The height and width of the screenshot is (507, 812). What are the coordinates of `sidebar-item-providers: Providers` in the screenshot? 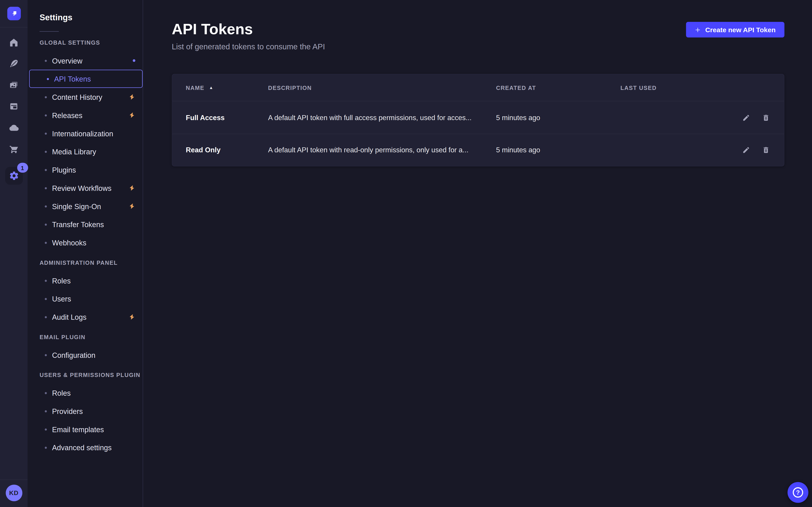 It's located at (85, 411).